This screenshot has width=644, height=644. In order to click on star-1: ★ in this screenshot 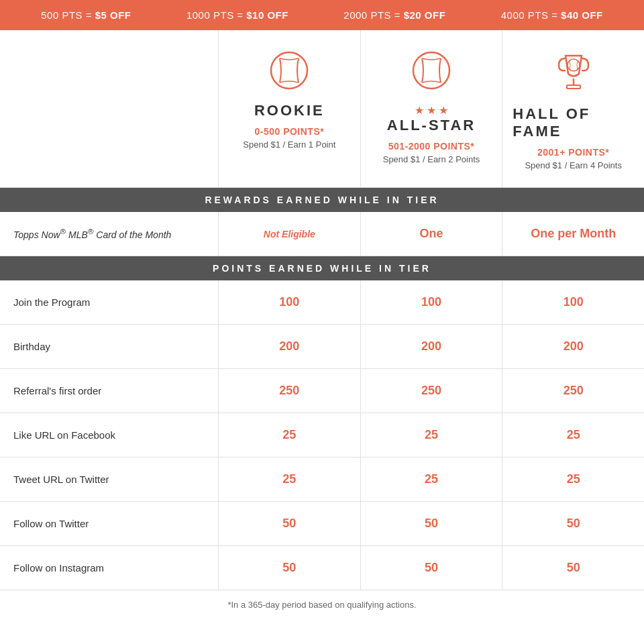, I will do `click(419, 110)`.